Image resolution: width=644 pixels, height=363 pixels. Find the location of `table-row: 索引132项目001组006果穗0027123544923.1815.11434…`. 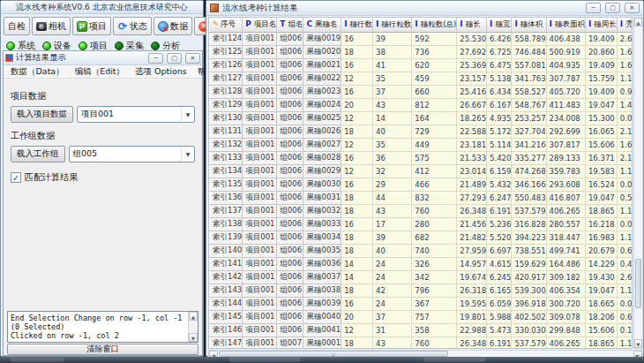

table-row: 索引132项目001组006果穗0027123544923.1815.11434… is located at coordinates (422, 145).